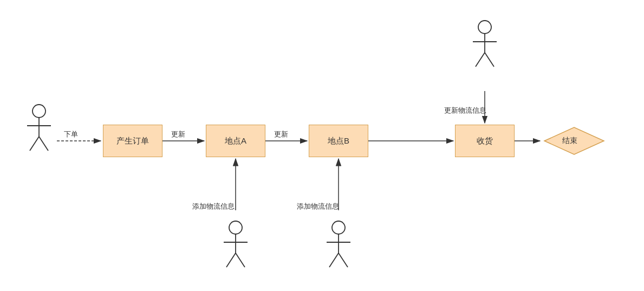 The height and width of the screenshot is (291, 644). What do you see at coordinates (485, 141) in the screenshot?
I see `box-receive: 收货` at bounding box center [485, 141].